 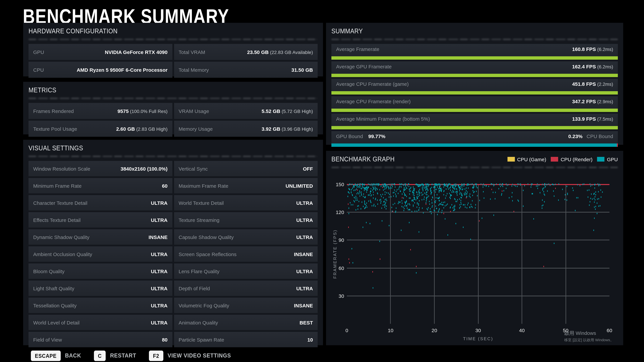 I want to click on key-badge-c: C, so click(x=100, y=356).